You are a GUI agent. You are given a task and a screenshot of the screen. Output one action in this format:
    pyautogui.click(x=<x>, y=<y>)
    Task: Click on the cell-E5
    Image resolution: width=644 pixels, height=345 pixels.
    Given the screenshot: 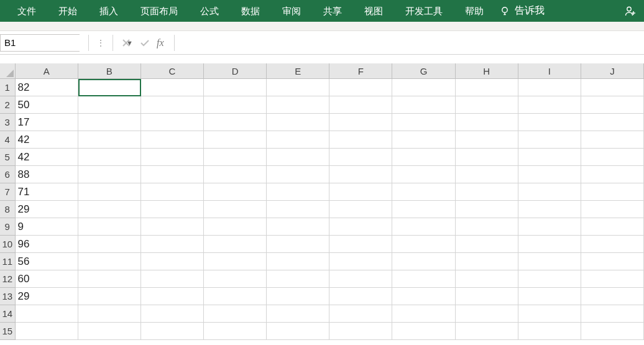 What is the action you would take?
    pyautogui.click(x=298, y=157)
    